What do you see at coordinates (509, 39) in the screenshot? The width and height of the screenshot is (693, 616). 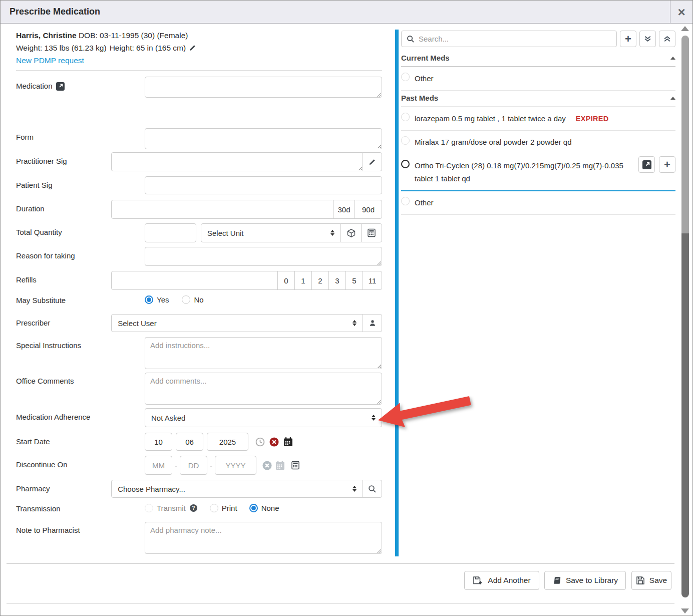 I see `meds-search-box` at bounding box center [509, 39].